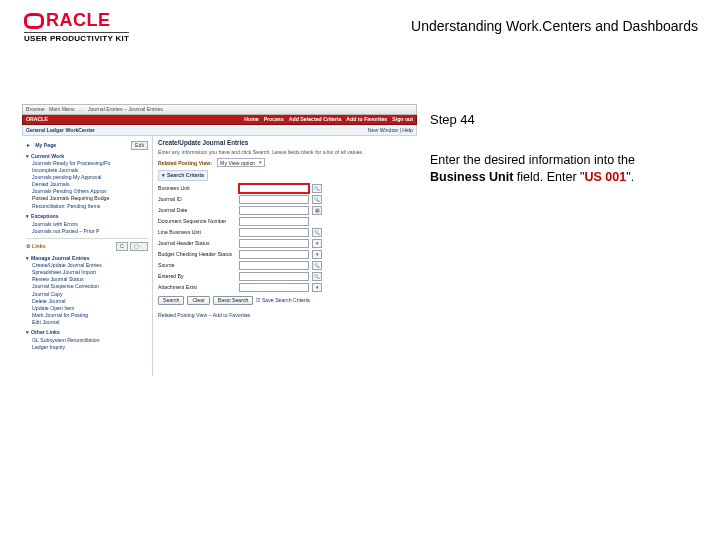 The width and height of the screenshot is (720, 540). What do you see at coordinates (87, 146) in the screenshot?
I see `my-page: ► My Page Edit` at bounding box center [87, 146].